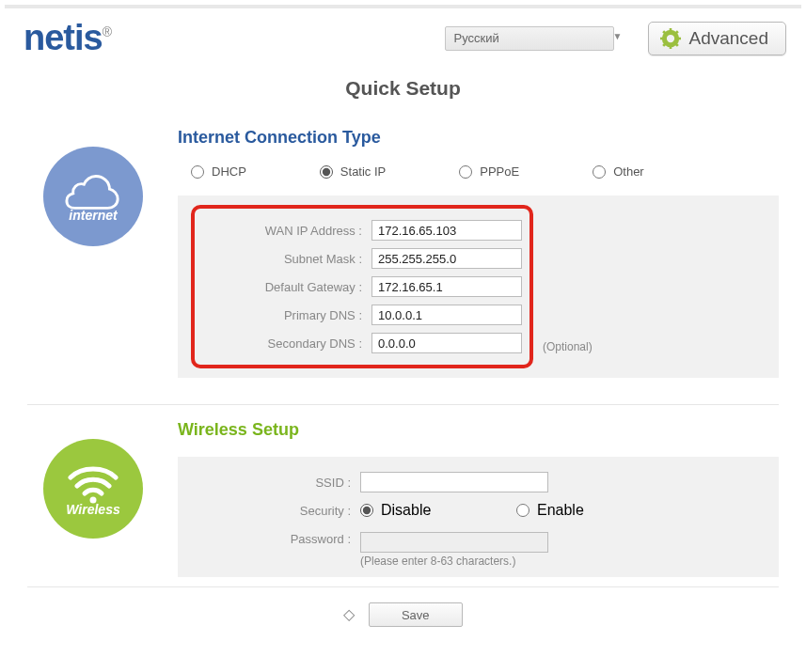  What do you see at coordinates (403, 88) in the screenshot?
I see `page-title: Quick Setup` at bounding box center [403, 88].